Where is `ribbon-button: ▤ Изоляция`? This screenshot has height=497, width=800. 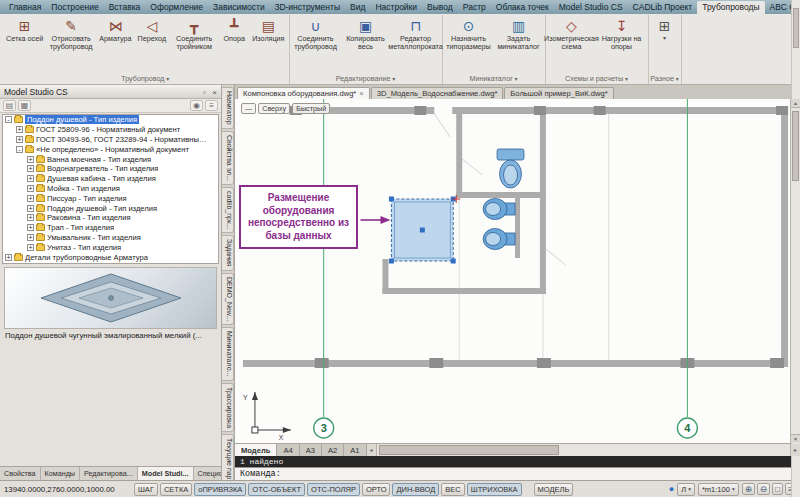 ribbon-button: ▤ Изоляция is located at coordinates (268, 30).